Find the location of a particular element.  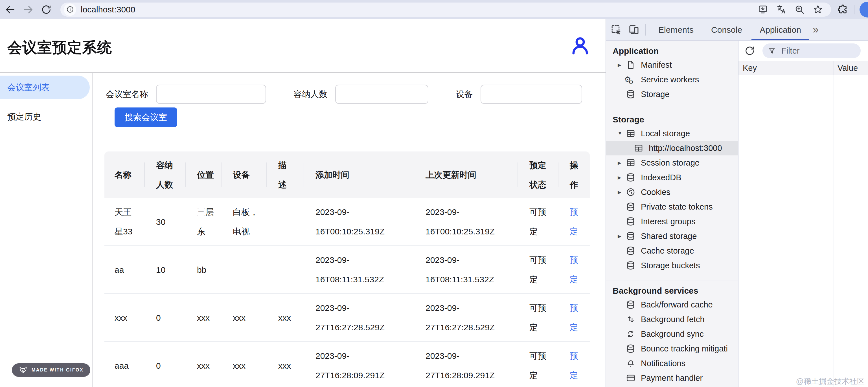

capacity-input is located at coordinates (382, 94).